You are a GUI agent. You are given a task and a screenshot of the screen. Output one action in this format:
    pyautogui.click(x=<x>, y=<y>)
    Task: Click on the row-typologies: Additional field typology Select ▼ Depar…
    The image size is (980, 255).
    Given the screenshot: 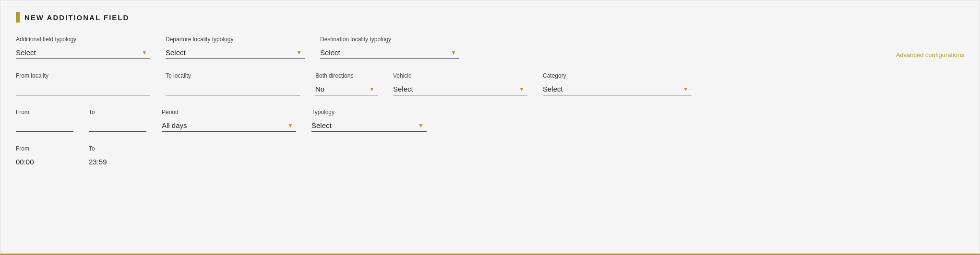 What is the action you would take?
    pyautogui.click(x=490, y=47)
    